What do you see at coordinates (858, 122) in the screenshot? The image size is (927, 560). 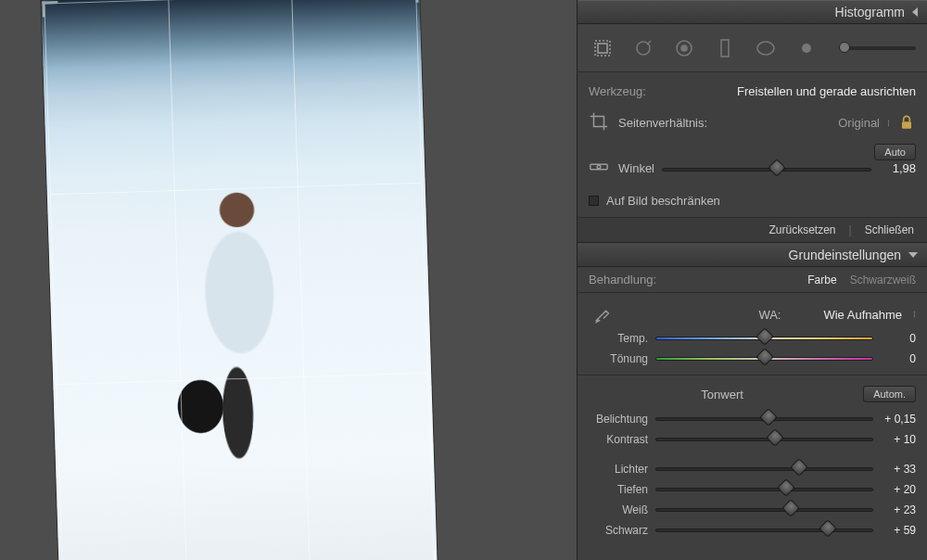 I see `aspect-value: Original` at bounding box center [858, 122].